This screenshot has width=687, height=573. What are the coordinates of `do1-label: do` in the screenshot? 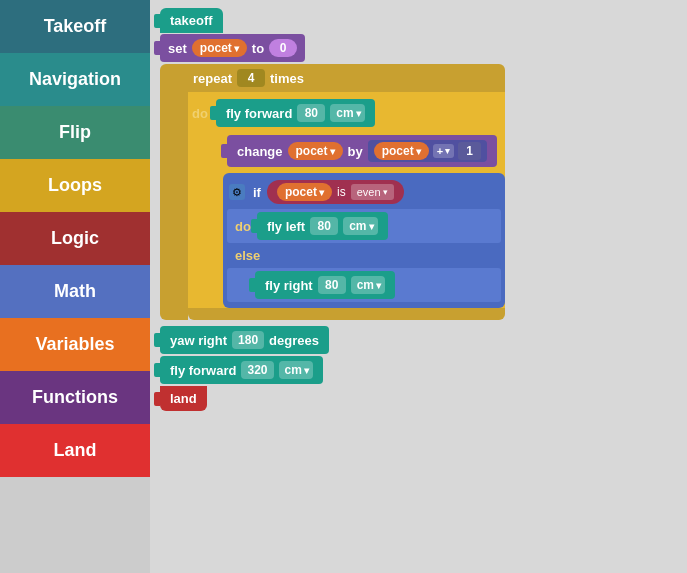 It's located at (200, 114).